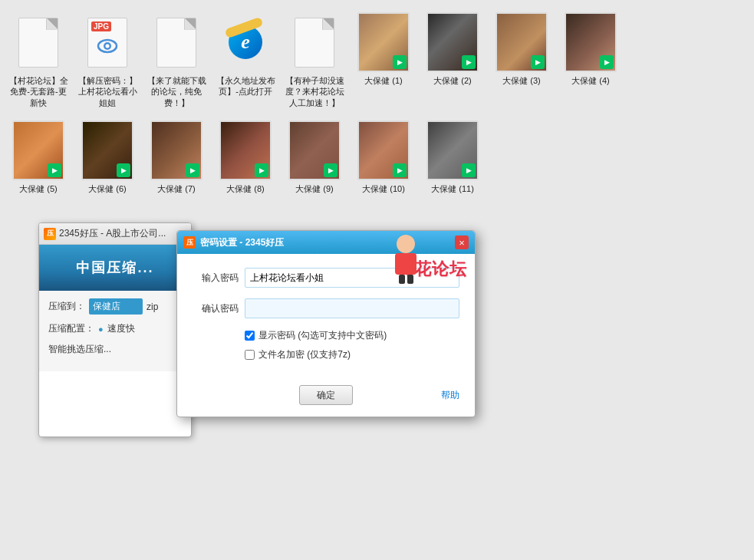  I want to click on doc5-label: 【有种子却没速度？来村花论坛人工加速！】, so click(314, 92).